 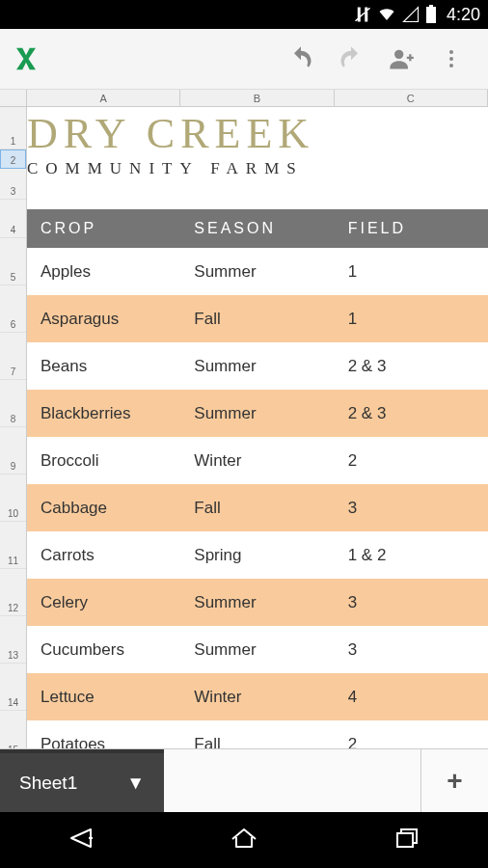 I want to click on cell-field: 1 & 2, so click(x=411, y=556).